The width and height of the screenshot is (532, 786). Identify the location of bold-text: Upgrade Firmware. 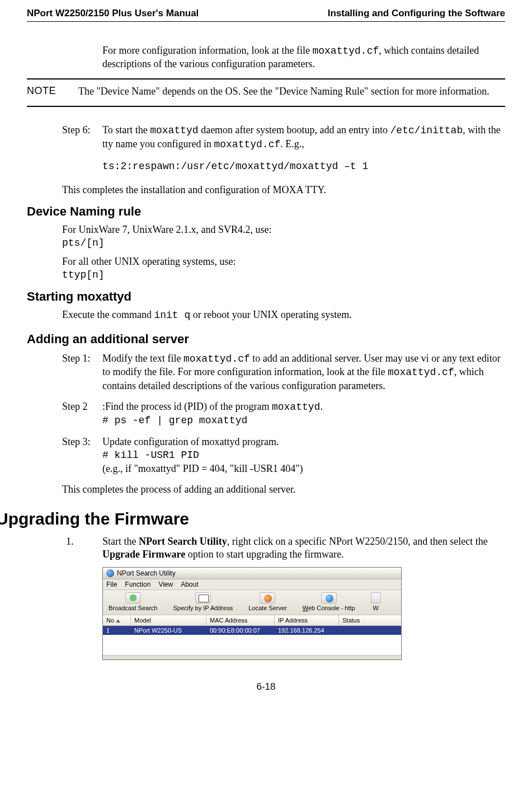
(144, 554).